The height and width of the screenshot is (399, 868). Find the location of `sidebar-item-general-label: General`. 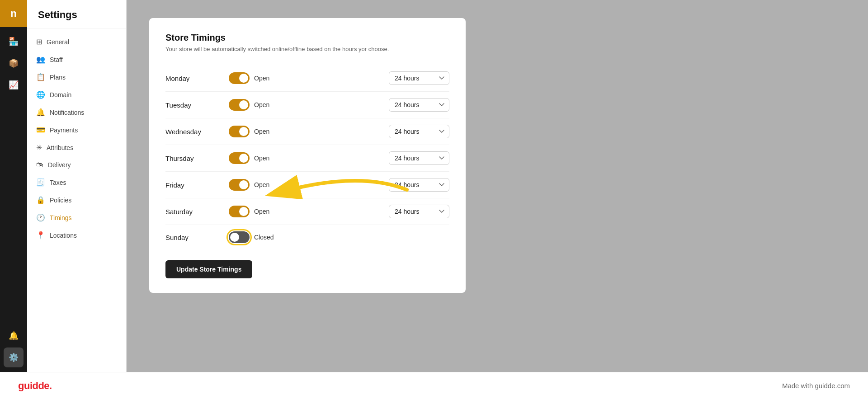

sidebar-item-general-label: General is located at coordinates (58, 42).